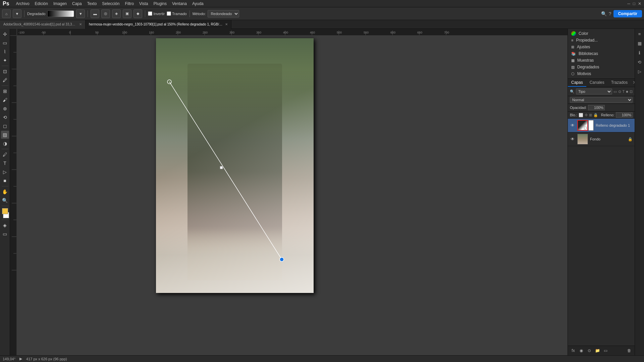 The height and width of the screenshot is (362, 644). I want to click on panel-icon-actions: ▷, so click(640, 71).